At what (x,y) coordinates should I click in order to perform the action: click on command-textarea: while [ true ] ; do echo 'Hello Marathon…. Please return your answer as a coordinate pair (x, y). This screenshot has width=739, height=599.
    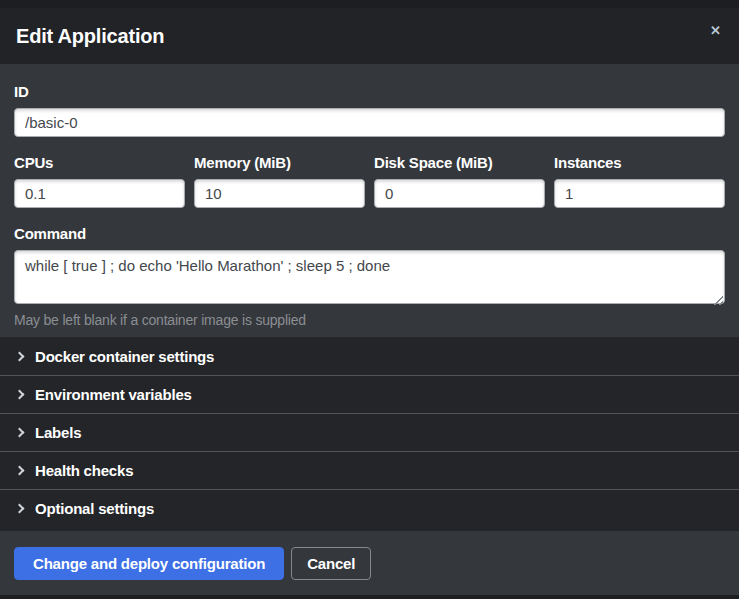
    Looking at the image, I should click on (370, 277).